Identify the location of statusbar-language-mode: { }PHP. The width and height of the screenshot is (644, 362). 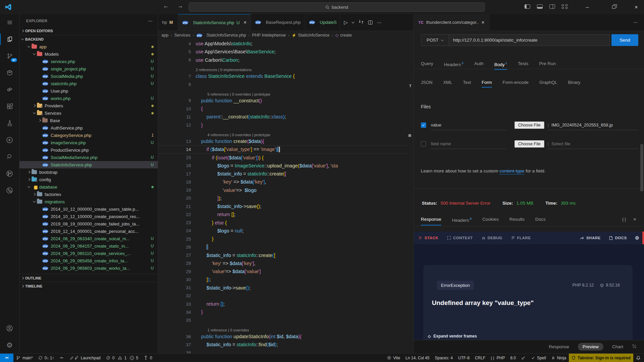
(498, 358).